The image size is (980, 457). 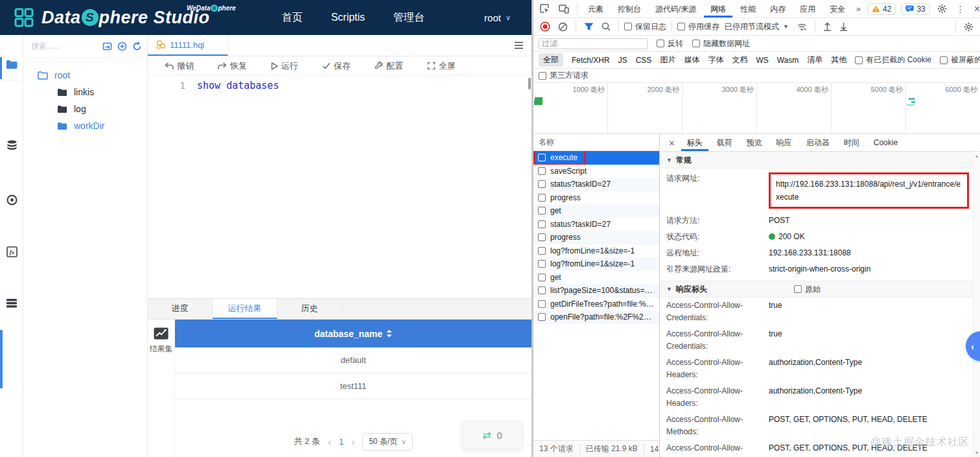 What do you see at coordinates (817, 289) in the screenshot?
I see `response-headers-section-header: ▼ 响应标头 原始` at bounding box center [817, 289].